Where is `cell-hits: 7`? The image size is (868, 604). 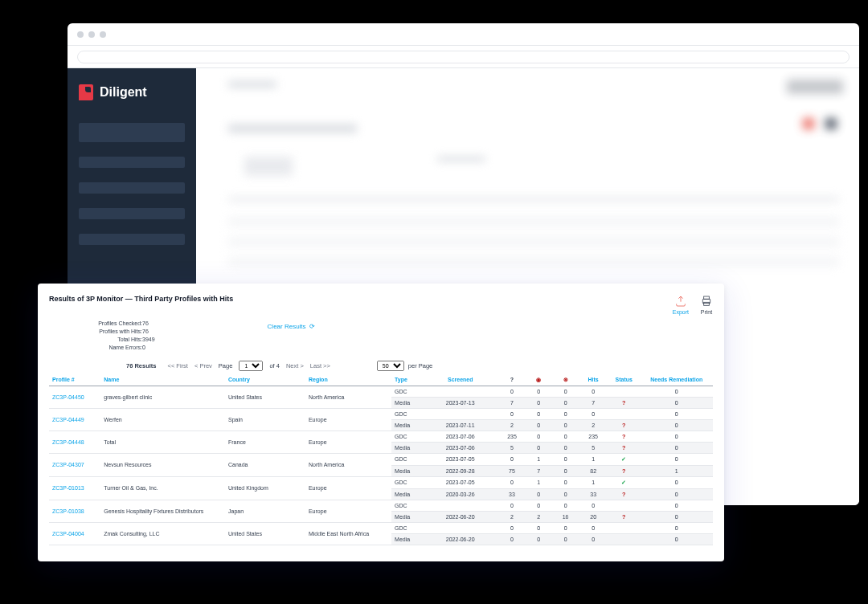
cell-hits: 7 is located at coordinates (593, 402).